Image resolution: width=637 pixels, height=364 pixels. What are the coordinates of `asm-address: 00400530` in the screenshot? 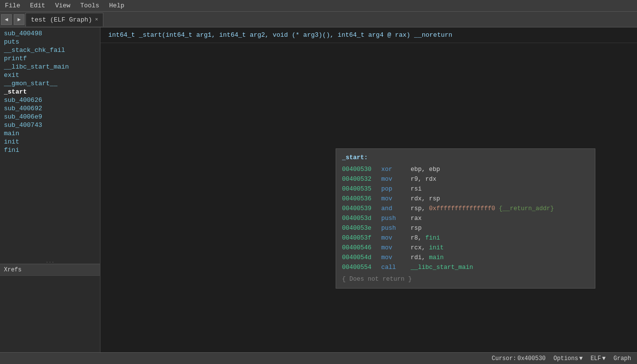 It's located at (362, 170).